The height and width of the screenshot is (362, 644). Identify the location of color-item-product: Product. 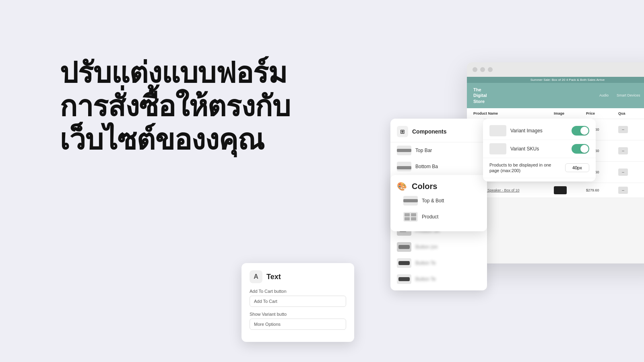
(439, 217).